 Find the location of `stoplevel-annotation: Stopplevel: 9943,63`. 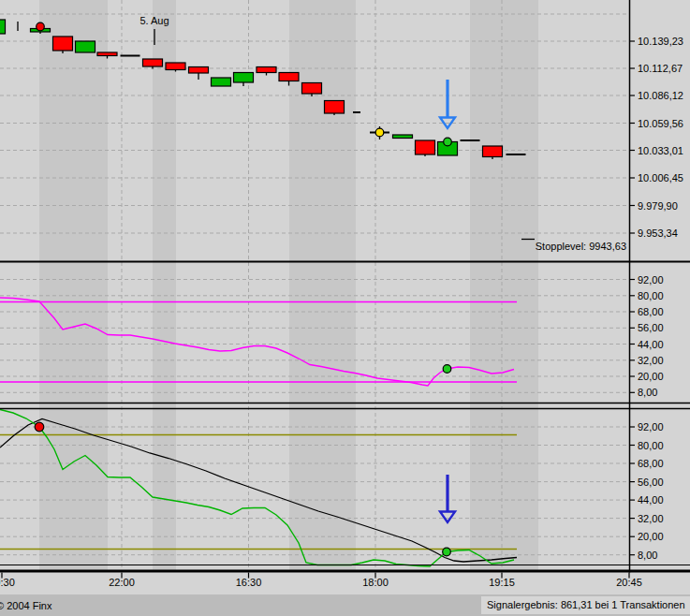

stoplevel-annotation: Stopplevel: 9943,63 is located at coordinates (580, 246).